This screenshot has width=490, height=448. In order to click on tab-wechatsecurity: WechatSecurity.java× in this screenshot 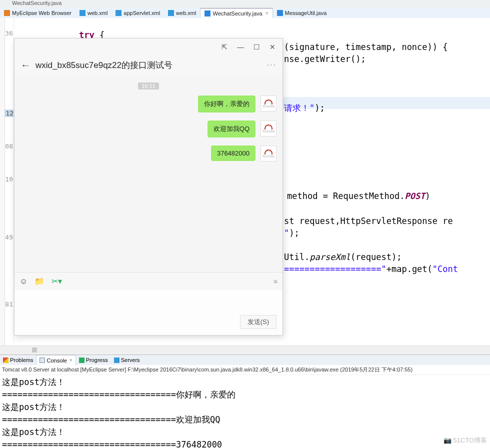, I will do `click(236, 13)`.